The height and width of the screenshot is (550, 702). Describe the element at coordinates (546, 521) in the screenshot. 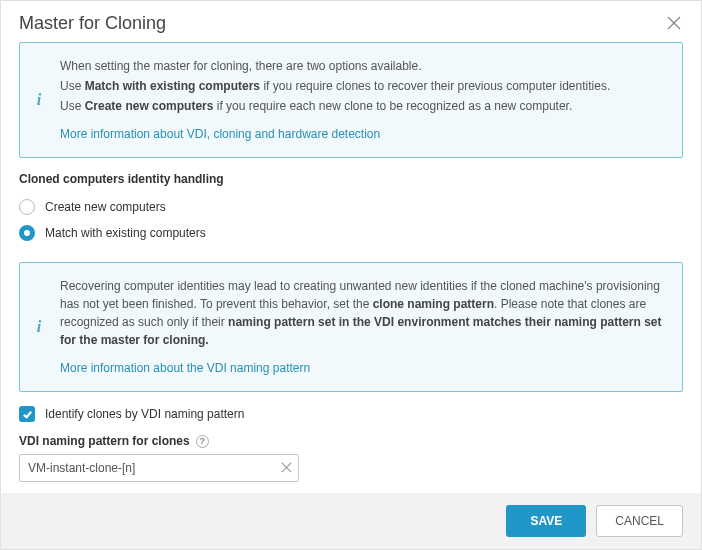

I see `save-button: SAVE` at that location.